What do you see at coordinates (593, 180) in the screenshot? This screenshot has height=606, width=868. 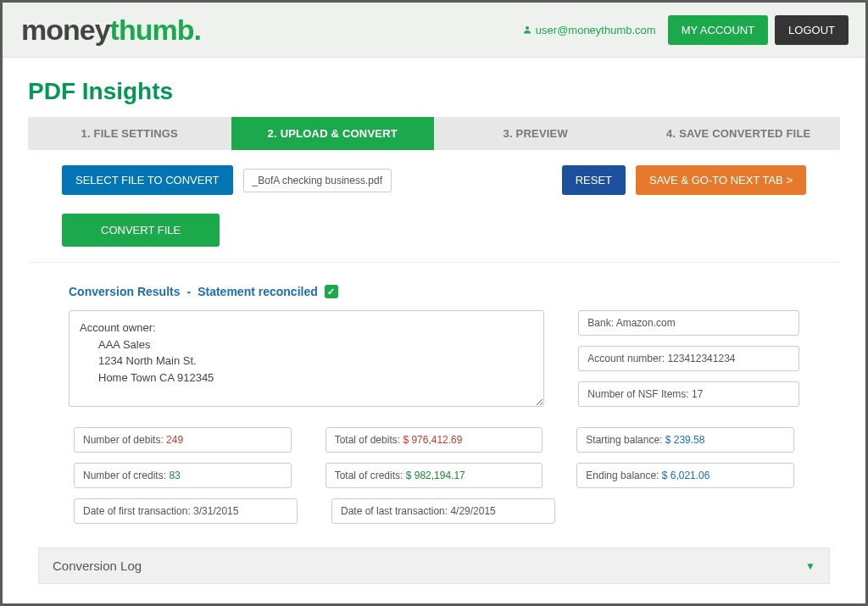 I see `reset-button: RESET` at bounding box center [593, 180].